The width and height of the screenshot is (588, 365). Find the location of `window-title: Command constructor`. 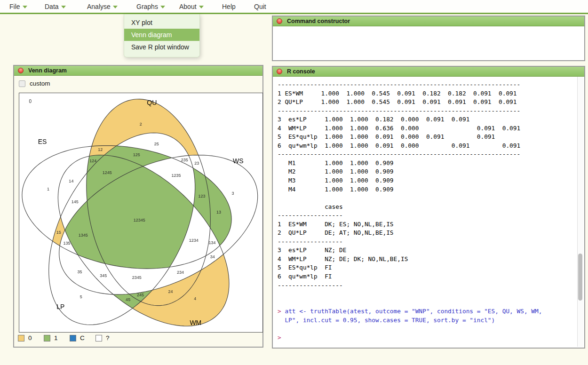

window-title: Command constructor is located at coordinates (318, 21).